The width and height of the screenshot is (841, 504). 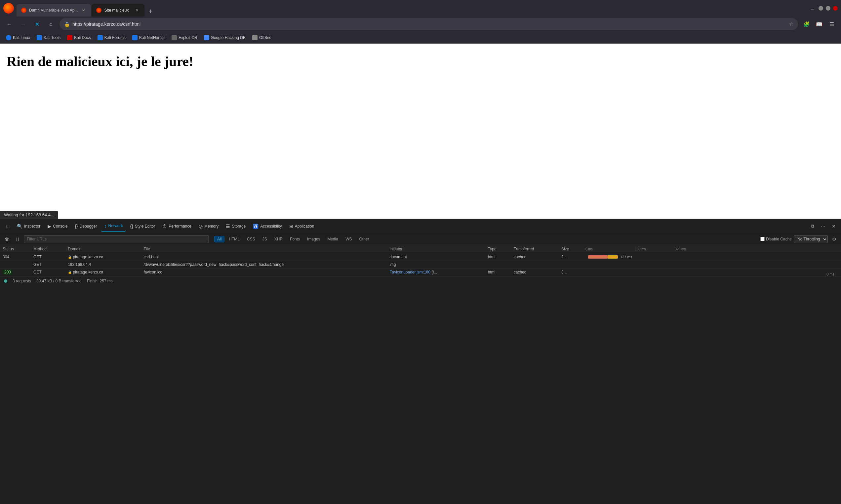 What do you see at coordinates (429, 24) in the screenshot?
I see `address-bar: 🔒 https://piratage.kerzo.ca/csrf.html ☆` at bounding box center [429, 24].